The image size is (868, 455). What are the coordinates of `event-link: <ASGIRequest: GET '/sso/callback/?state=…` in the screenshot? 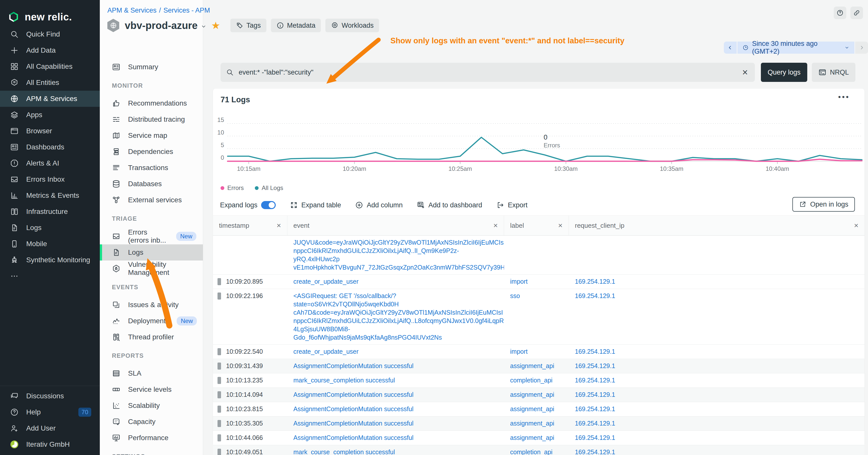 It's located at (396, 300).